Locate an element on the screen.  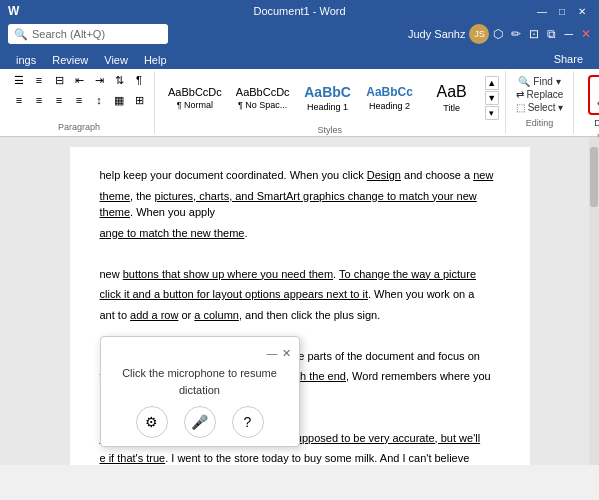
align-center-btn: ≡ is located at coordinates (39, 100).